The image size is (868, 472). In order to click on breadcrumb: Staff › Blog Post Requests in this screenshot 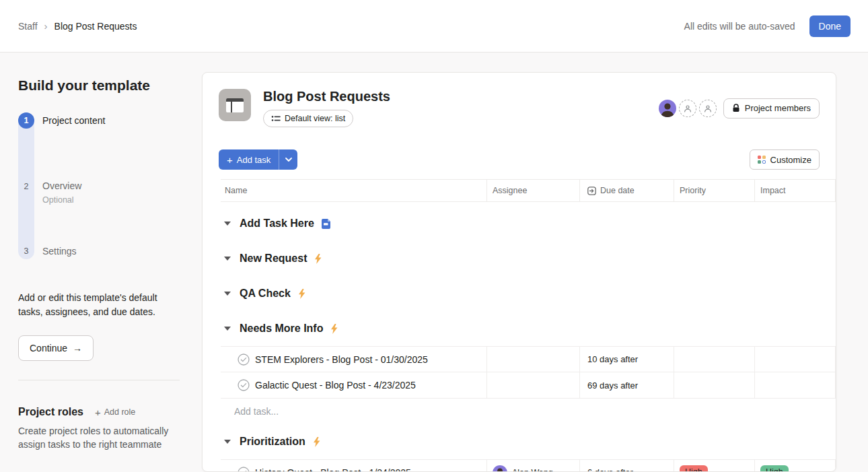, I will do `click(78, 26)`.